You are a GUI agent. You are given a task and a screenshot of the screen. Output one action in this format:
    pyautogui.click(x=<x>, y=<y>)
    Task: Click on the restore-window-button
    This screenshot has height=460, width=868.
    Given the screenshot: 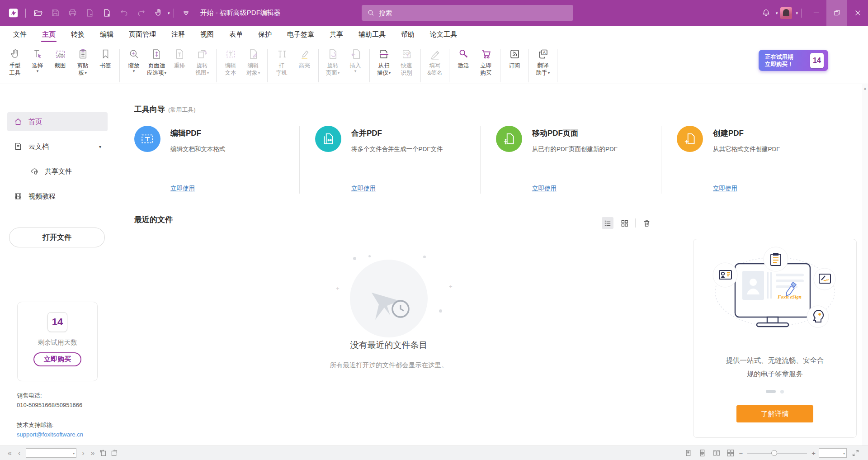 What is the action you would take?
    pyautogui.click(x=837, y=13)
    